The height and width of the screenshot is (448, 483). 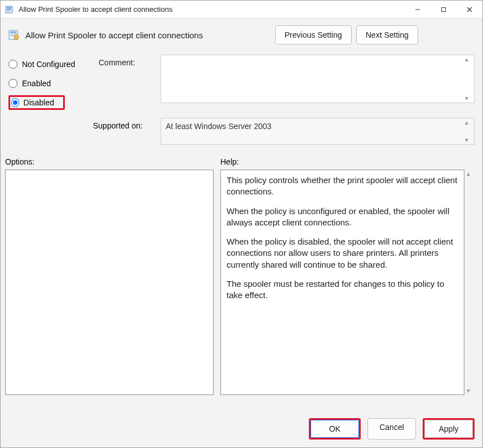 I want to click on state-radio-group: Not Configured Enabled Disabled, so click(x=51, y=83).